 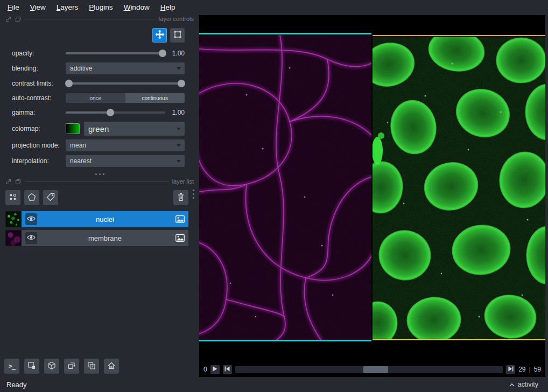 What do you see at coordinates (215, 369) in the screenshot?
I see `play-button` at bounding box center [215, 369].